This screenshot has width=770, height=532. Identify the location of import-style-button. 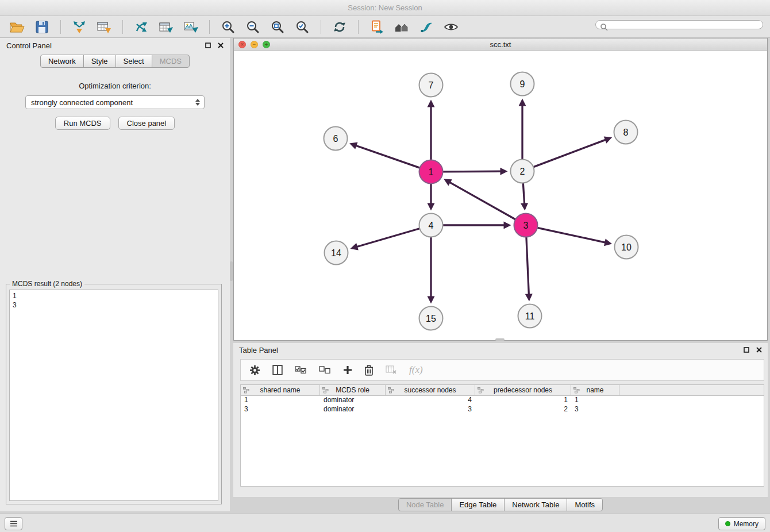
(377, 27).